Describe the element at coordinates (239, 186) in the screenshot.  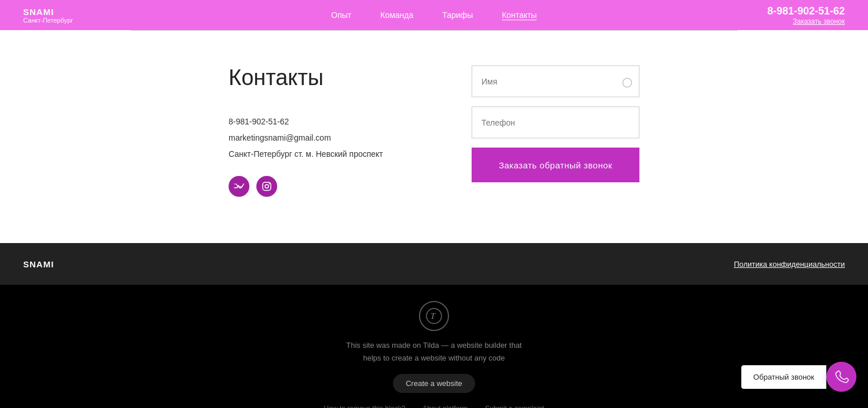
I see `vk-icon` at that location.